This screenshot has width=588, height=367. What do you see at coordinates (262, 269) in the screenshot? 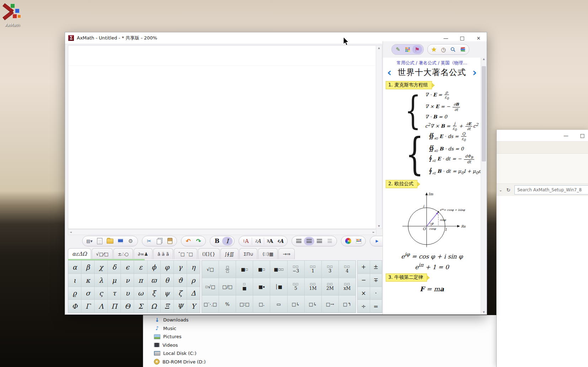
I see `template-cell: ■□` at bounding box center [262, 269].